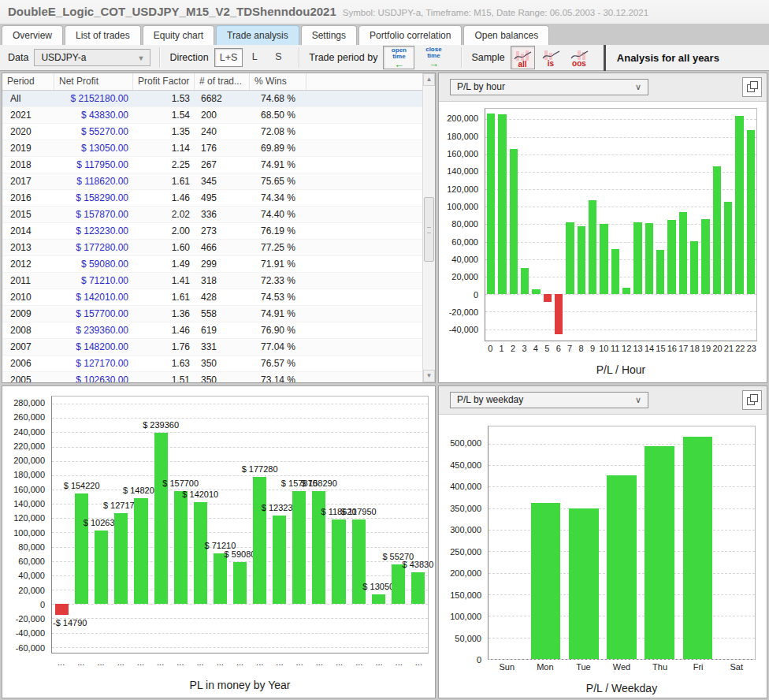  What do you see at coordinates (213, 148) in the screenshot?
I see `table-row: 2019$ 13050.001.1417669.89 %` at bounding box center [213, 148].